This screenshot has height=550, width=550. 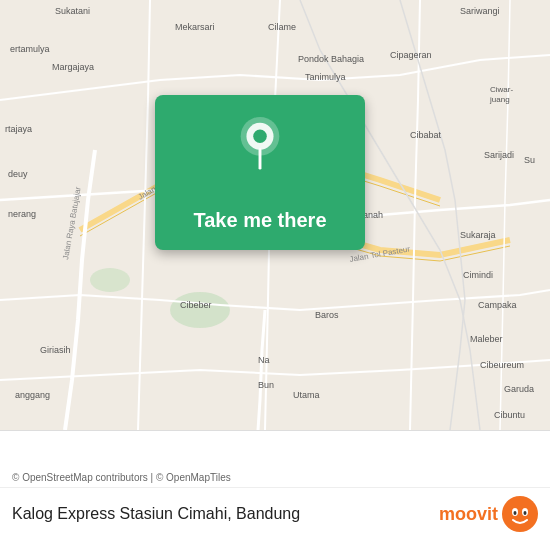 I want to click on map-attribution: © OpenStreetMap contributors | © OpenMap…, so click(x=275, y=477).